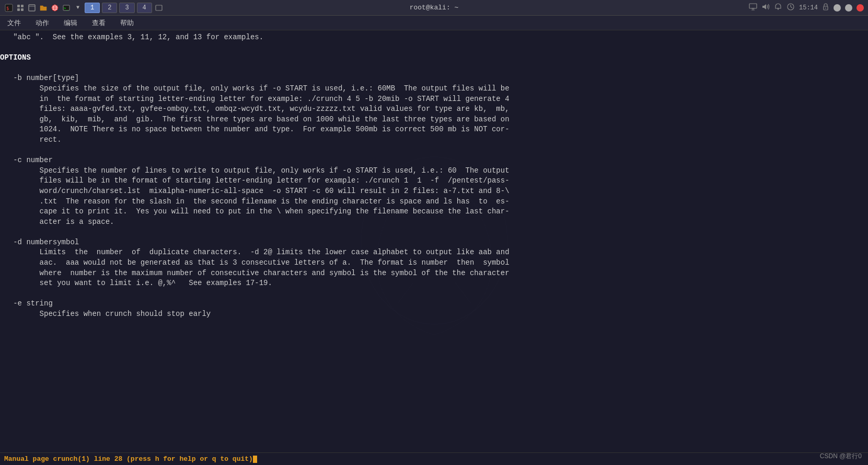 This screenshot has height=465, width=868. I want to click on titlebar-left: $, so click(84, 8).